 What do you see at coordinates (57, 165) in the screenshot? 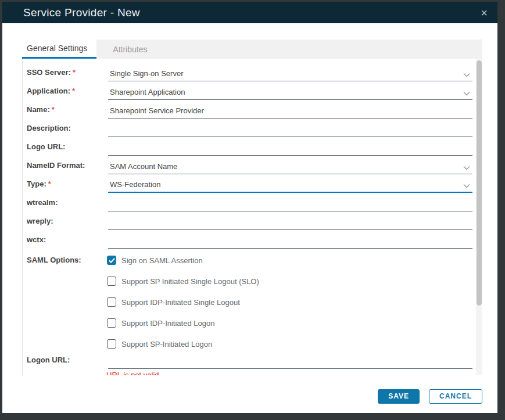
I see `field-label: NameID Format:` at bounding box center [57, 165].